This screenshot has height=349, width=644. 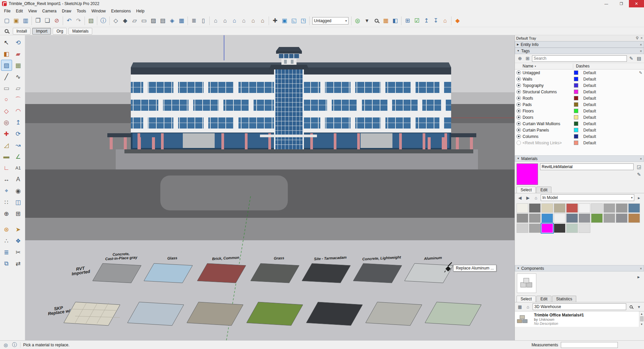 What do you see at coordinates (544, 190) in the screenshot?
I see `materials-tab-edit: Edit` at bounding box center [544, 190].